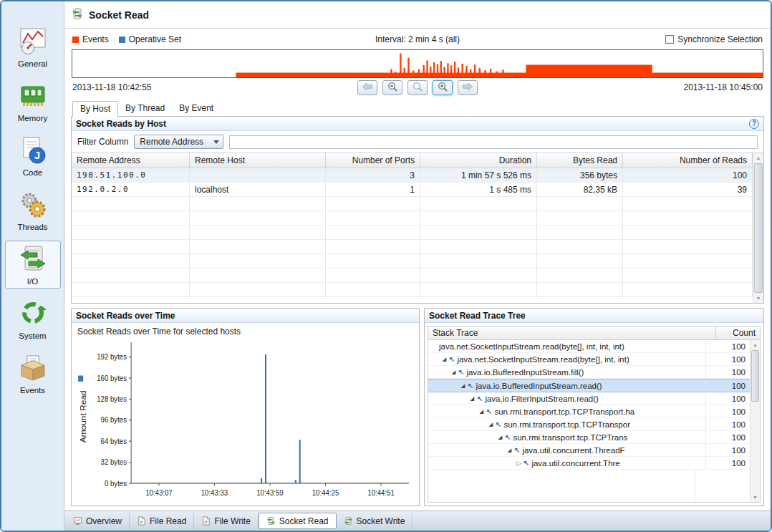 Image resolution: width=772 pixels, height=532 pixels. I want to click on help-icon: ?, so click(754, 124).